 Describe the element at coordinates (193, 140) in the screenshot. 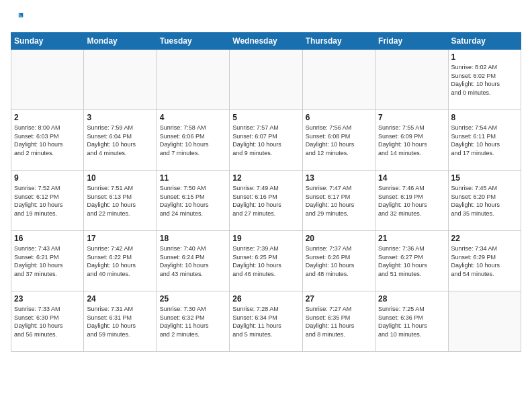

I see `day-info: Sunrise: 7:58 AM Sunset: 6:06 PM Dayligh…` at that location.